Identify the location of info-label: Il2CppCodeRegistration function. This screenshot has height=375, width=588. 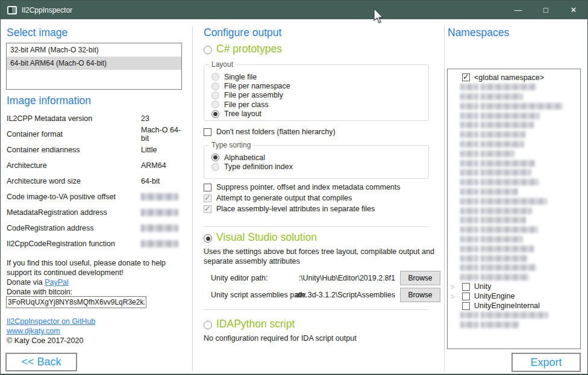
(61, 244).